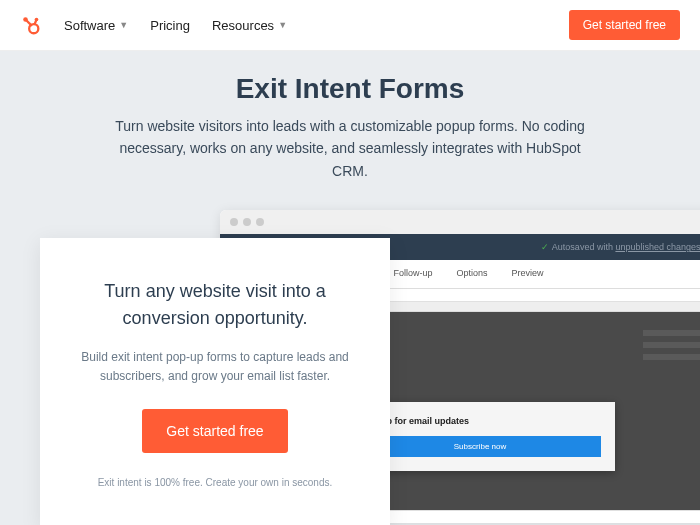 The image size is (700, 525). Describe the element at coordinates (215, 305) in the screenshot. I see `card-title: Turn any website visit into a conversion…` at that location.